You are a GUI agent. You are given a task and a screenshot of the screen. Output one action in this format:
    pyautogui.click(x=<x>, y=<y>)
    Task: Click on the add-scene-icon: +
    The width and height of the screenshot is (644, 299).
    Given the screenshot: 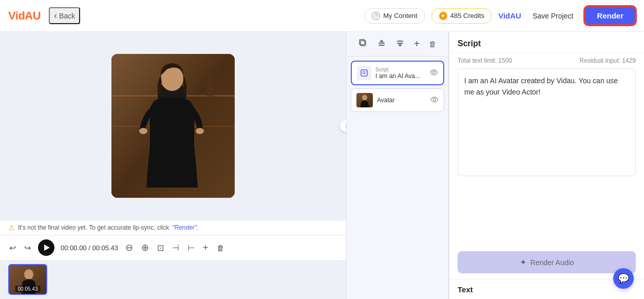 What is the action you would take?
    pyautogui.click(x=417, y=44)
    